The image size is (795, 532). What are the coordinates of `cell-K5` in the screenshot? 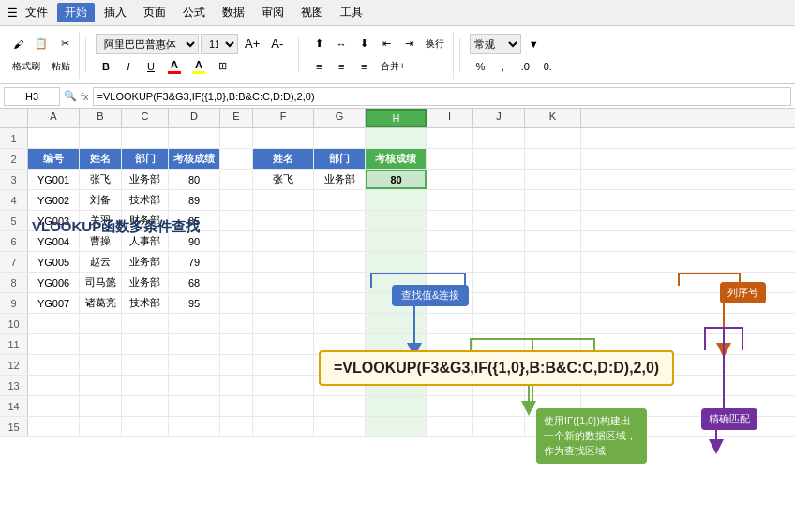 It's located at (553, 221).